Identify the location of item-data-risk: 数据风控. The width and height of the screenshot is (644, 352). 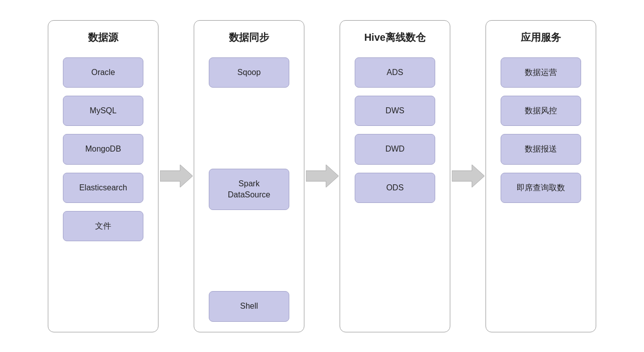
(541, 111).